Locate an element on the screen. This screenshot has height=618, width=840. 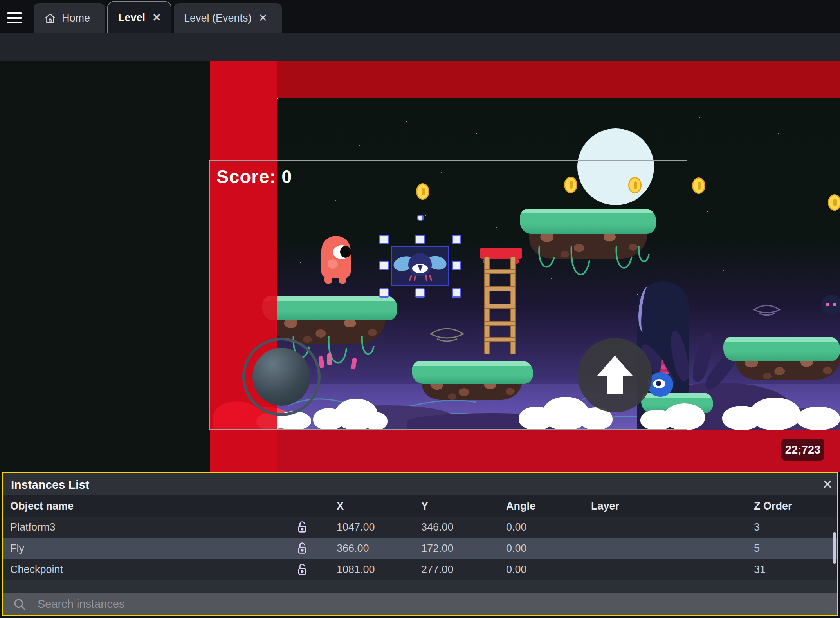
instance-x: 366.00 is located at coordinates (353, 548).